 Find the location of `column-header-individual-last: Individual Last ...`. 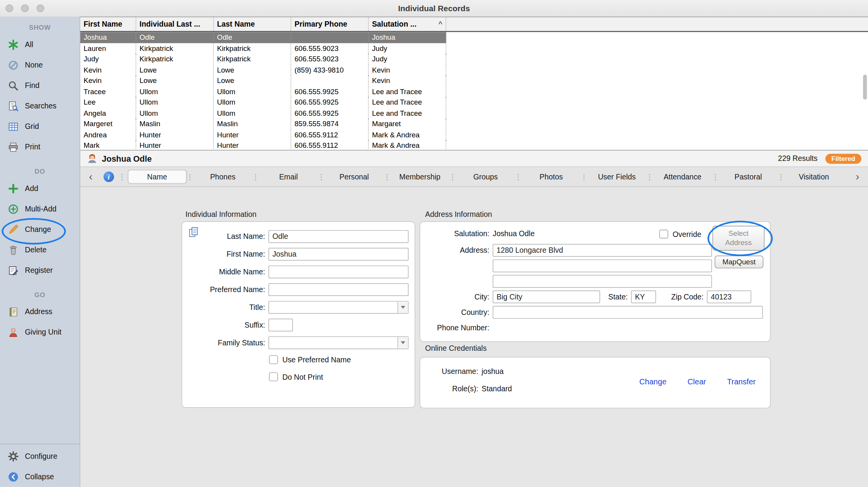

column-header-individual-last: Individual Last ... is located at coordinates (175, 24).